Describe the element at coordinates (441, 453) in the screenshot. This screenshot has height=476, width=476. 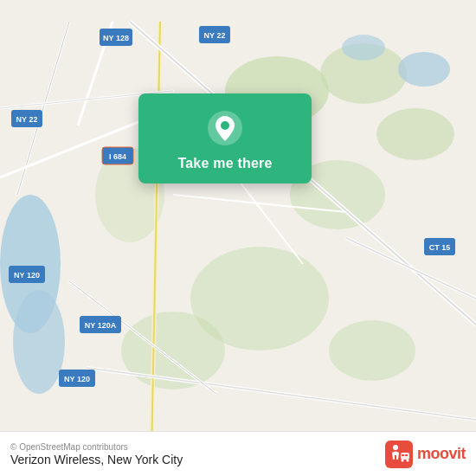
I see `moovit-text-label: moovit` at that location.